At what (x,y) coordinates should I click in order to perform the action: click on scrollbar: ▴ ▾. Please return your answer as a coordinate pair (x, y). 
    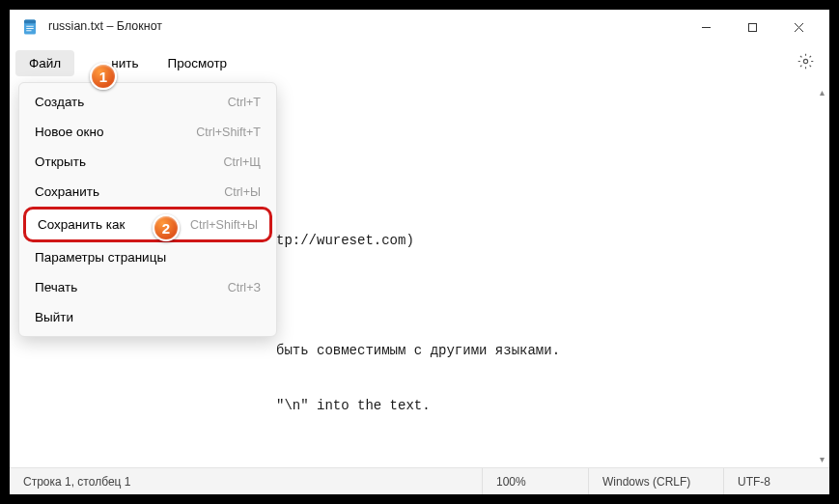
    Looking at the image, I should click on (822, 275).